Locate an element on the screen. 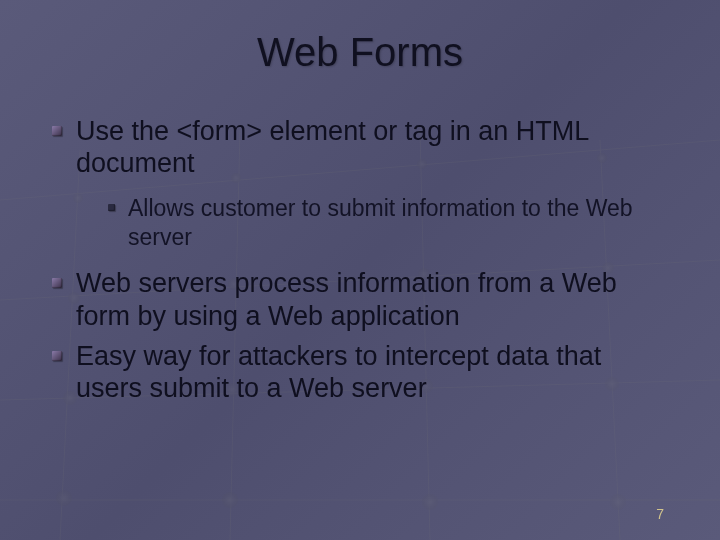  sub-bullet-text: Allows customer to submit information to… is located at coordinates (380, 222).